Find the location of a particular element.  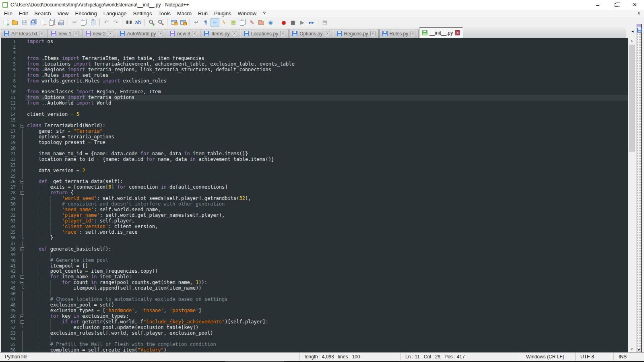

docked-panel-grip: ▸ is located at coordinates (639, 188).